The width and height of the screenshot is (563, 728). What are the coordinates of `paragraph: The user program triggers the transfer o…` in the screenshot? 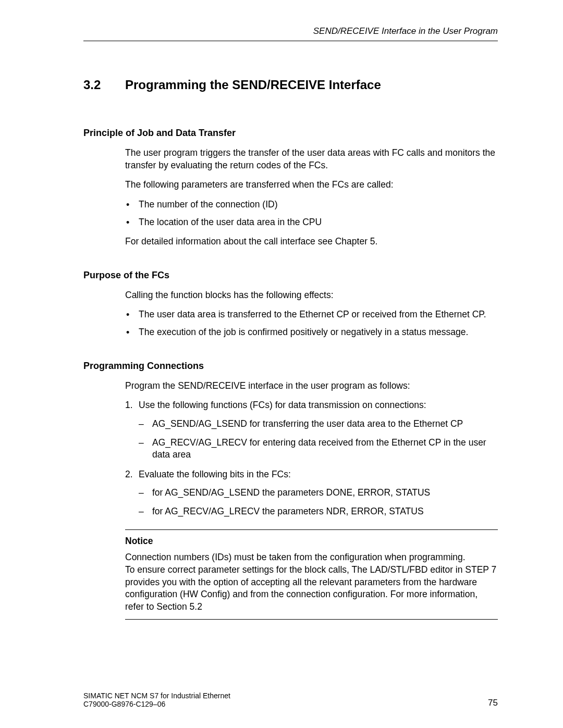 It's located at (312, 159).